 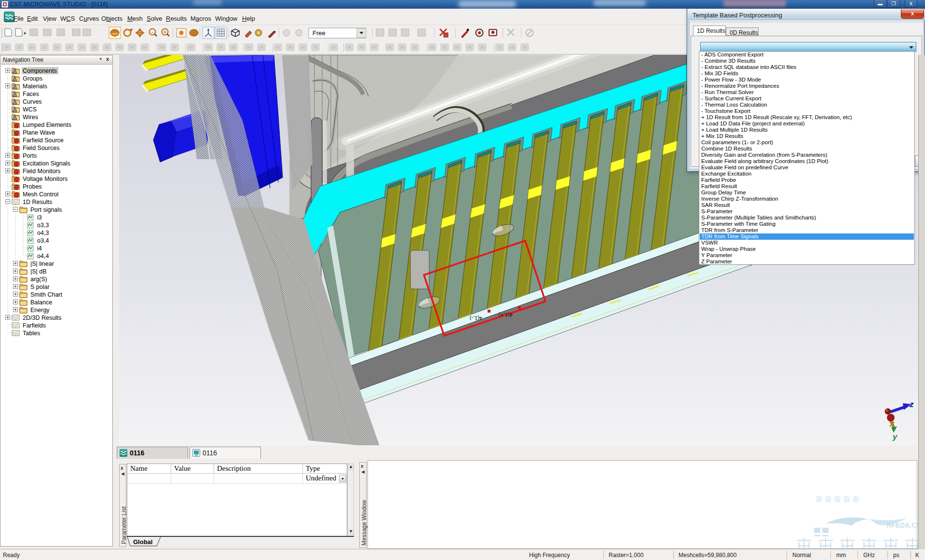 I want to click on svg-text: o4,3, so click(x=43, y=233).